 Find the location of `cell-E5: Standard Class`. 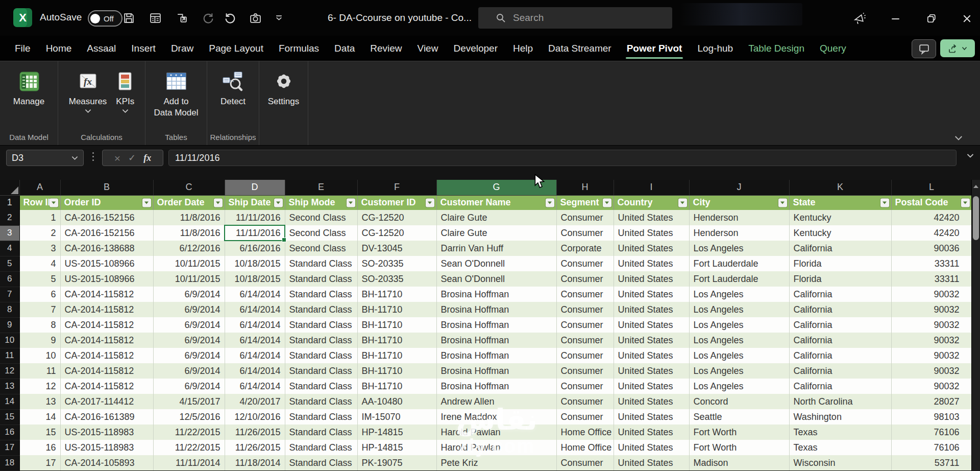

cell-E5: Standard Class is located at coordinates (321, 264).